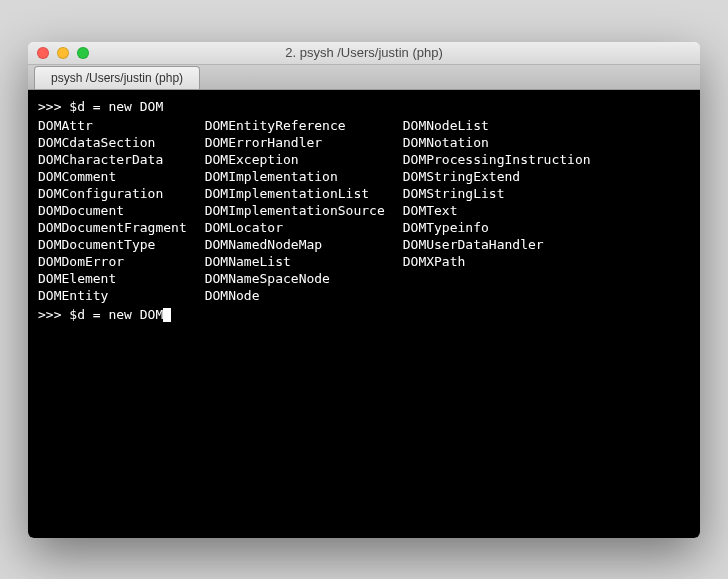 This screenshot has height=579, width=728. What do you see at coordinates (497, 262) in the screenshot?
I see `completion-item: DOMXPath` at bounding box center [497, 262].